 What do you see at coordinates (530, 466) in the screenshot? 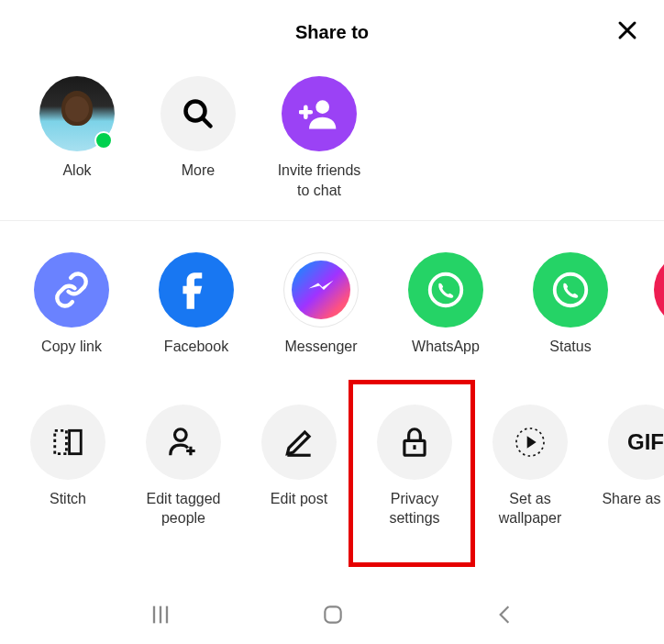
I see `action-set-wallpaper: Set as wallpaper` at bounding box center [530, 466].